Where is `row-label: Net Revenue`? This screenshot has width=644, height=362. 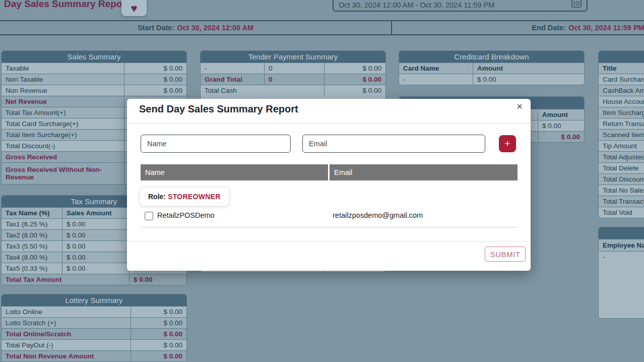
row-label: Net Revenue is located at coordinates (62, 102).